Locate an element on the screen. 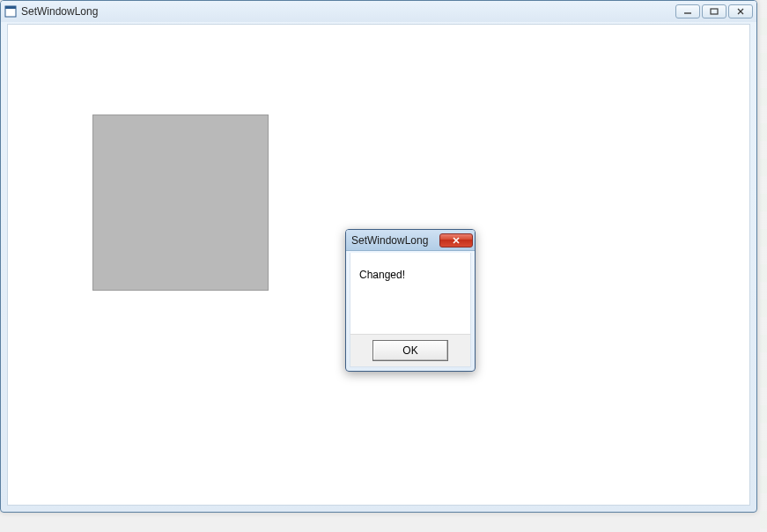 The width and height of the screenshot is (767, 532). message-box-footer: OK is located at coordinates (410, 351).